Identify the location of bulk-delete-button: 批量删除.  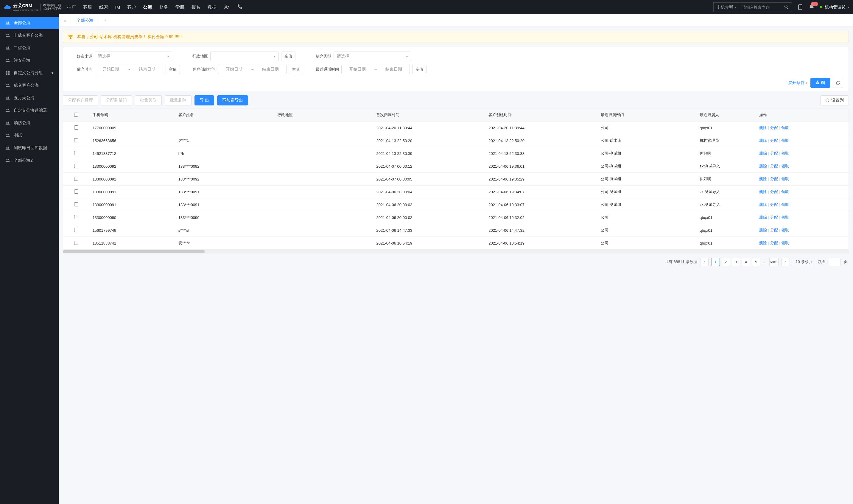
(178, 101).